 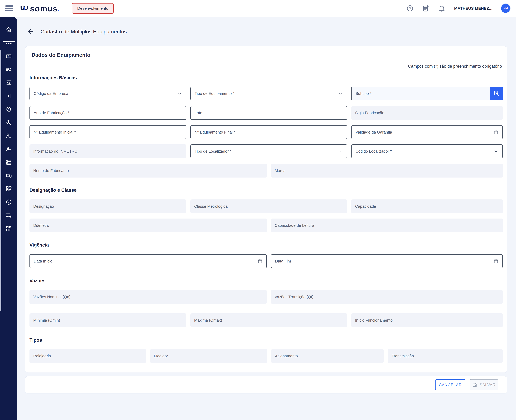 I want to click on search-list-icon, so click(x=9, y=69).